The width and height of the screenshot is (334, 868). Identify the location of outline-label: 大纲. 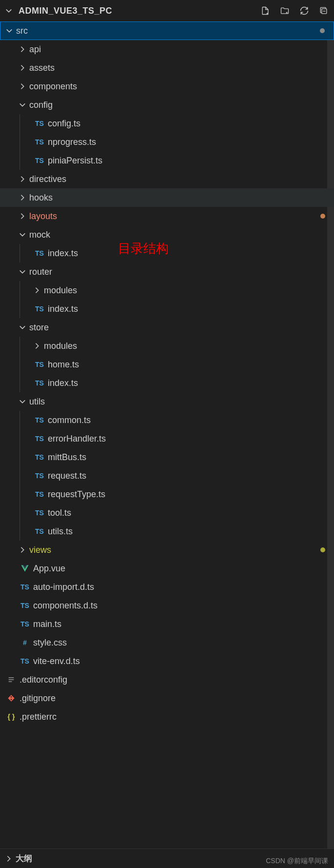
(24, 859).